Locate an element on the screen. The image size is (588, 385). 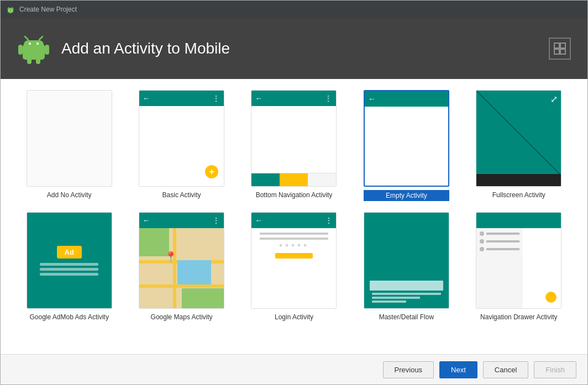
activity-item-masterdetail: Master/Detail Flow is located at coordinates (406, 266).